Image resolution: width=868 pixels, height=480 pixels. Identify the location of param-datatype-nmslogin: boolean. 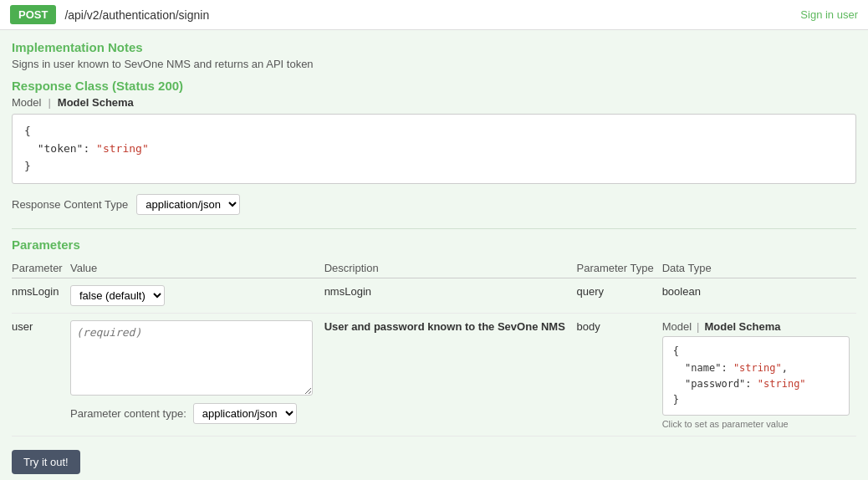
(759, 296).